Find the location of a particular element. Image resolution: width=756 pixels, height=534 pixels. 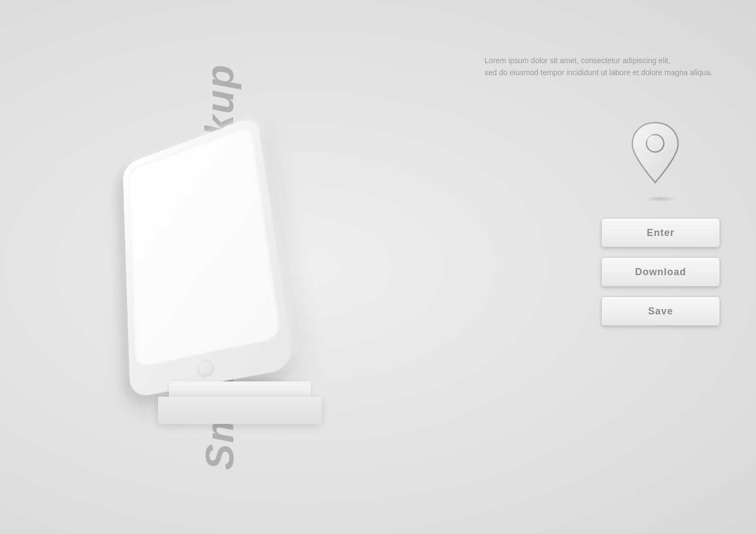

description-text: Lorem ipsum dolor sit amet, consectetur … is located at coordinates (598, 66).